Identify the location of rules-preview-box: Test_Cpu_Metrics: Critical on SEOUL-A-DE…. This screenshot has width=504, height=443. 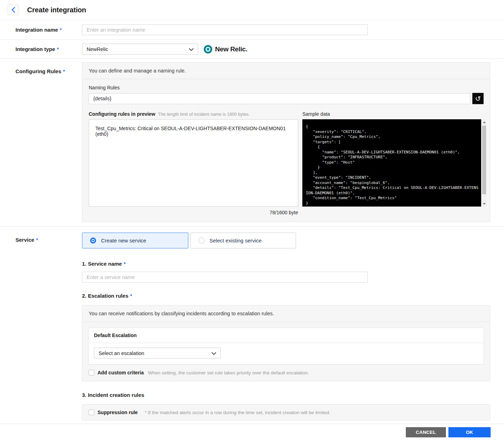
(194, 163).